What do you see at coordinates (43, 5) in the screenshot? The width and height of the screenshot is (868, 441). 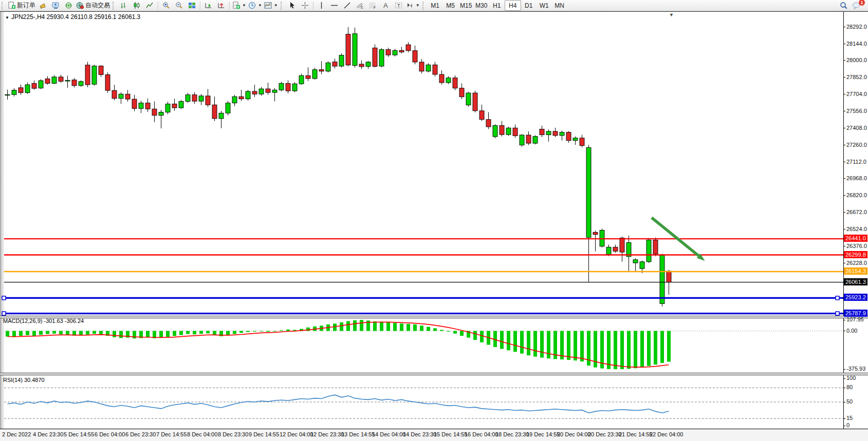 I see `megaphone-button` at bounding box center [43, 5].